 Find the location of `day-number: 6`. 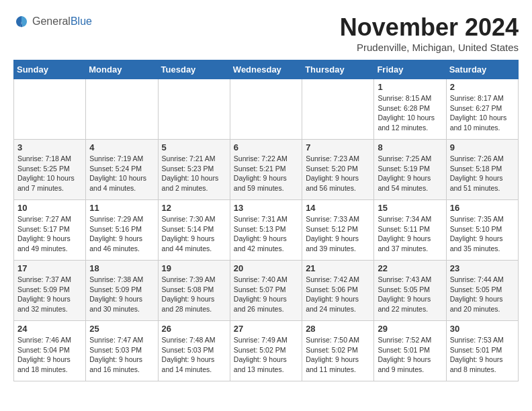

day-number: 6 is located at coordinates (266, 148).